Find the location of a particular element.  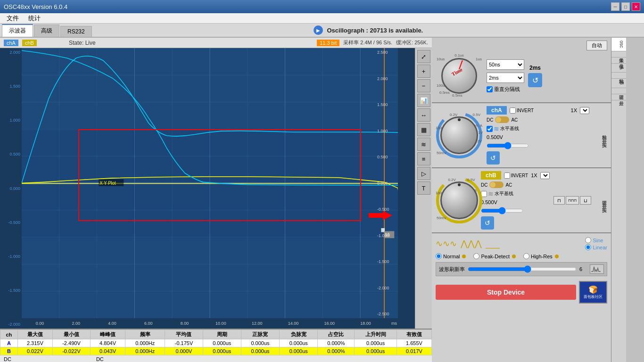

chb-waveform-selector: ⊓ ⊓⊓⊓ ⊔ is located at coordinates (572, 200).